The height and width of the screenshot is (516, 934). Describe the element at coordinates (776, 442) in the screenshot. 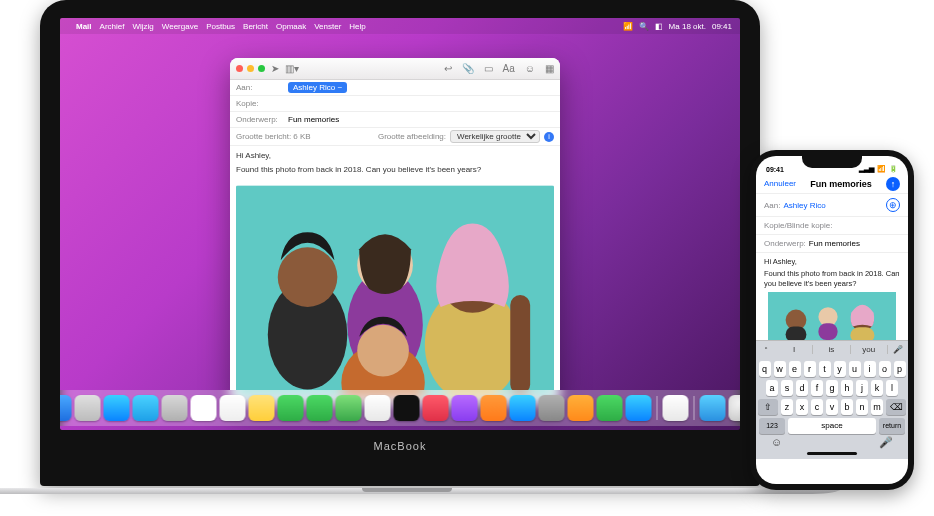

I see `emoji-key: ☺` at that location.